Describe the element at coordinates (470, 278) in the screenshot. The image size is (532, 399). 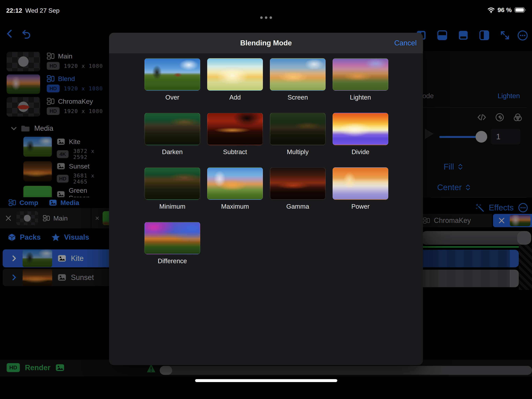
I see `timeline-clip-sunset` at that location.